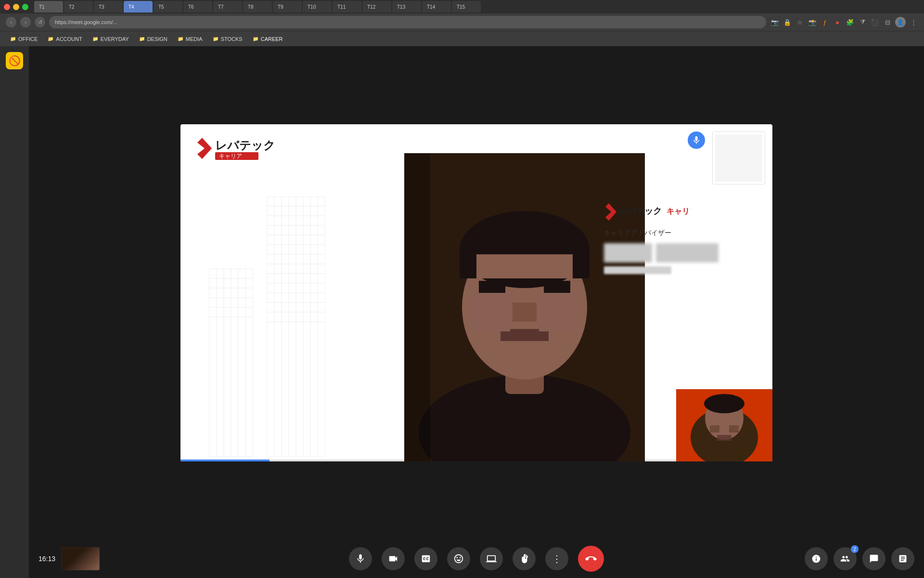 This screenshot has width=924, height=578. I want to click on bookmark-office-label: OFFICE, so click(28, 39).